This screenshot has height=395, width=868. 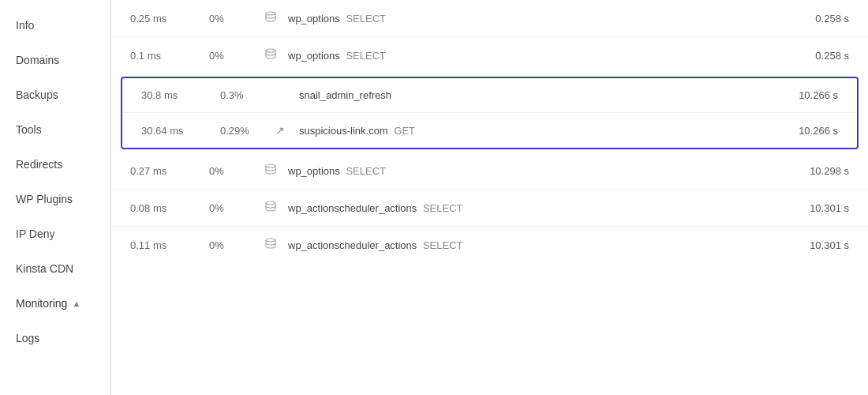 What do you see at coordinates (170, 19) in the screenshot?
I see `row-time: 0.25 ms` at bounding box center [170, 19].